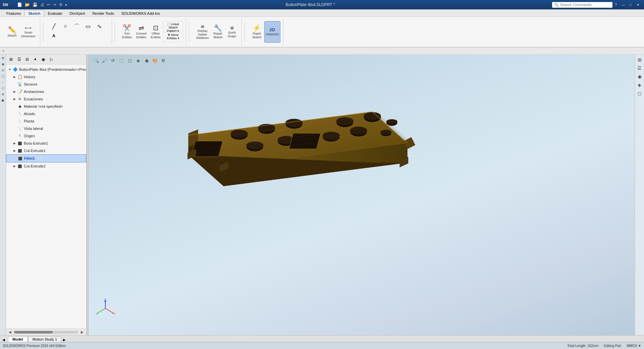 The width and height of the screenshot is (644, 349). What do you see at coordinates (3, 82) in the screenshot?
I see `ls-btn-5: ⬦` at bounding box center [3, 82].